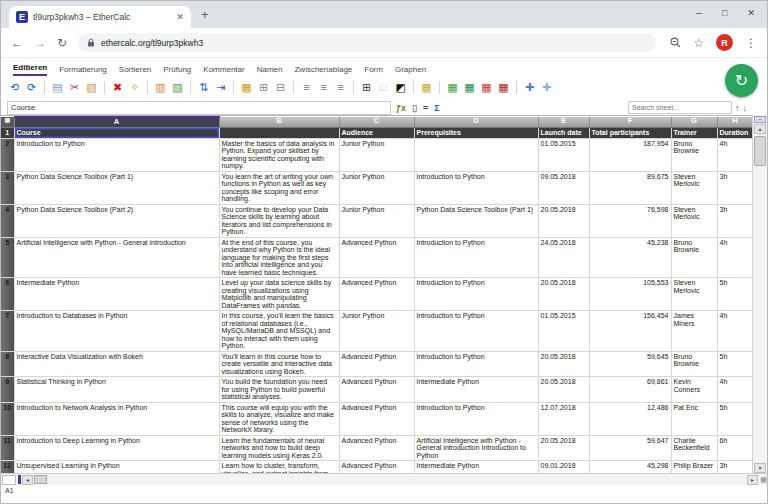 The width and height of the screenshot is (768, 504). What do you see at coordinates (220, 87) in the screenshot?
I see `move-horizontal-icon: ⇥` at bounding box center [220, 87].